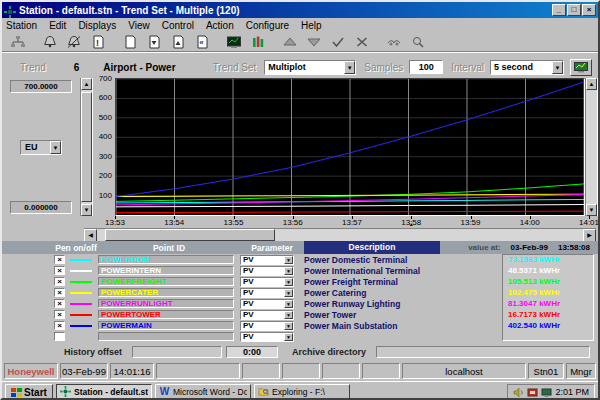 Image resolution: width=600 pixels, height=400 pixels. What do you see at coordinates (234, 42) in the screenshot?
I see `detail-display-icon` at bounding box center [234, 42].